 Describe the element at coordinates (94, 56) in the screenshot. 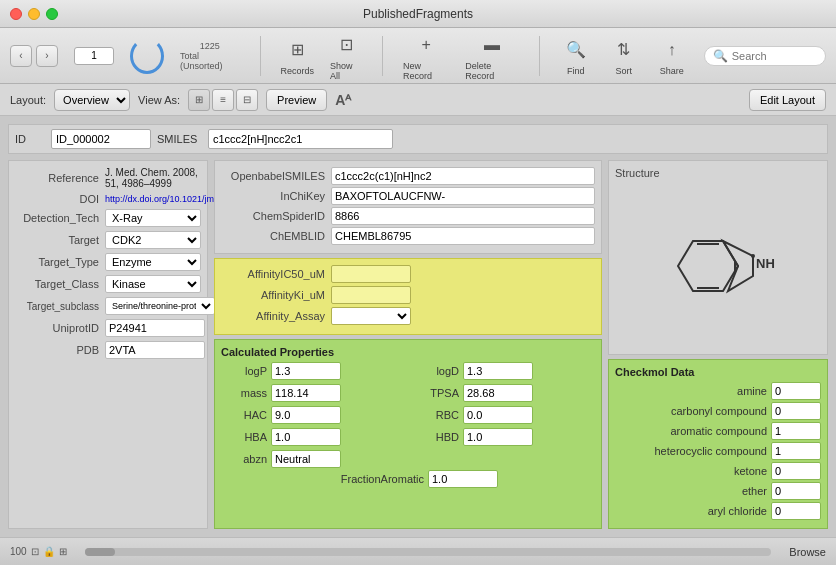

I see `record-counter` at that location.